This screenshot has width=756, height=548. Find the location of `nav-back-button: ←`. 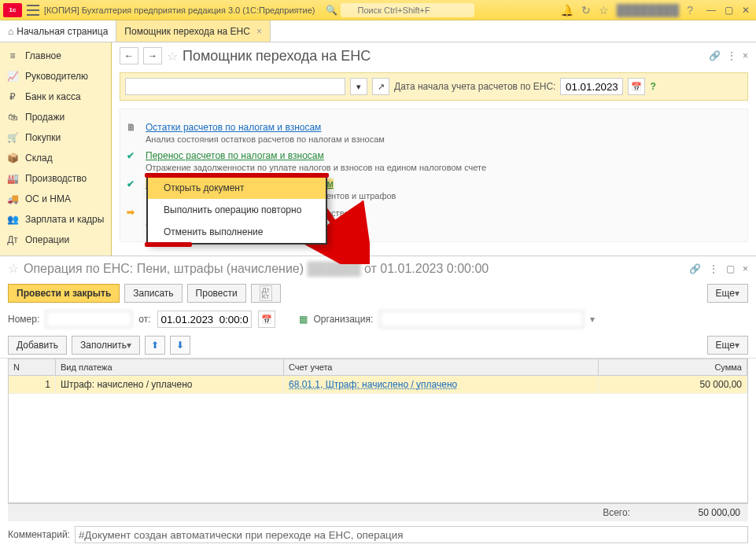

nav-back-button: ← is located at coordinates (129, 56).